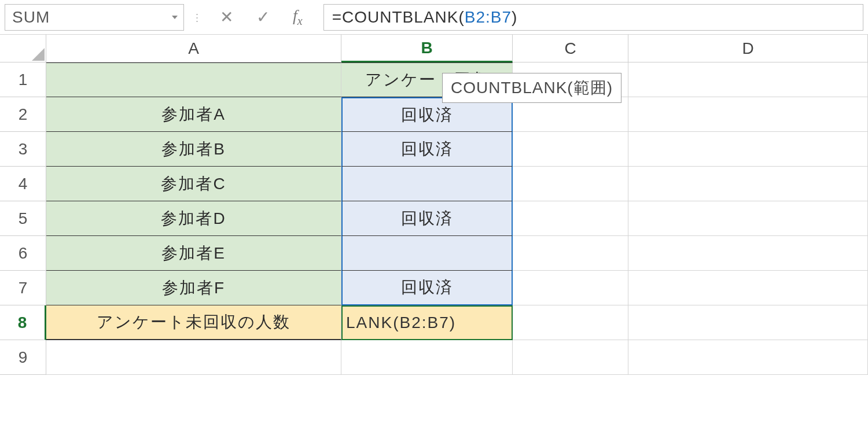  I want to click on col-header-C: C, so click(571, 49).